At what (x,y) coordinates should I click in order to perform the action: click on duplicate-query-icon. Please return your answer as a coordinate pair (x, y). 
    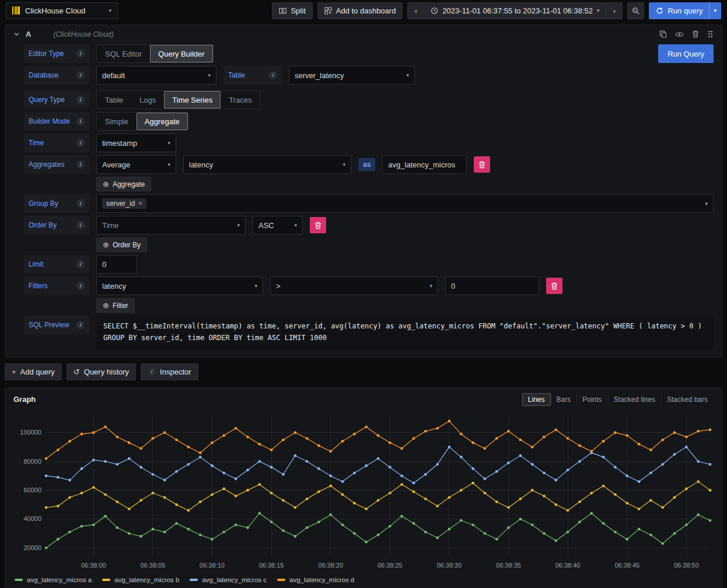
    Looking at the image, I should click on (663, 34).